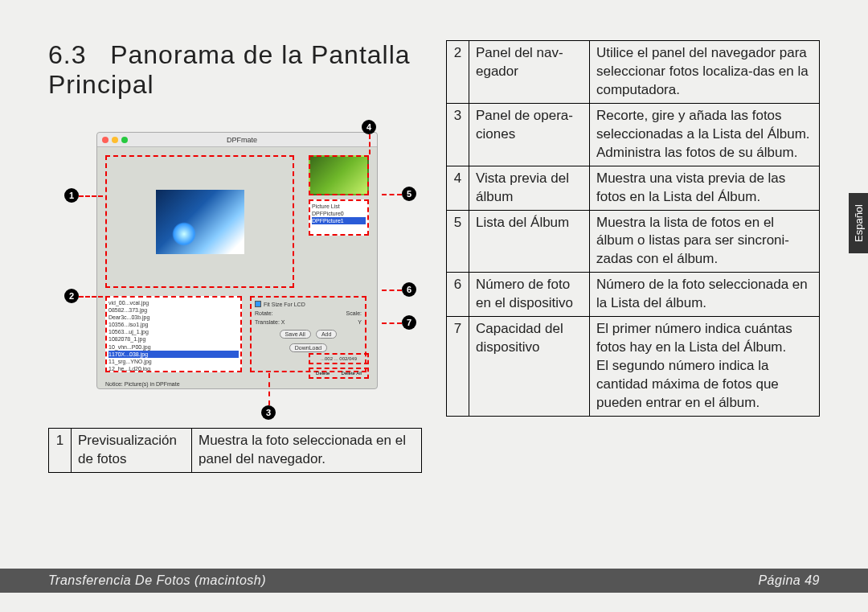 Image resolution: width=868 pixels, height=612 pixels. What do you see at coordinates (633, 367) in the screenshot?
I see `table-row: 7Capacidad del dispositivoEl primer núme…` at bounding box center [633, 367].